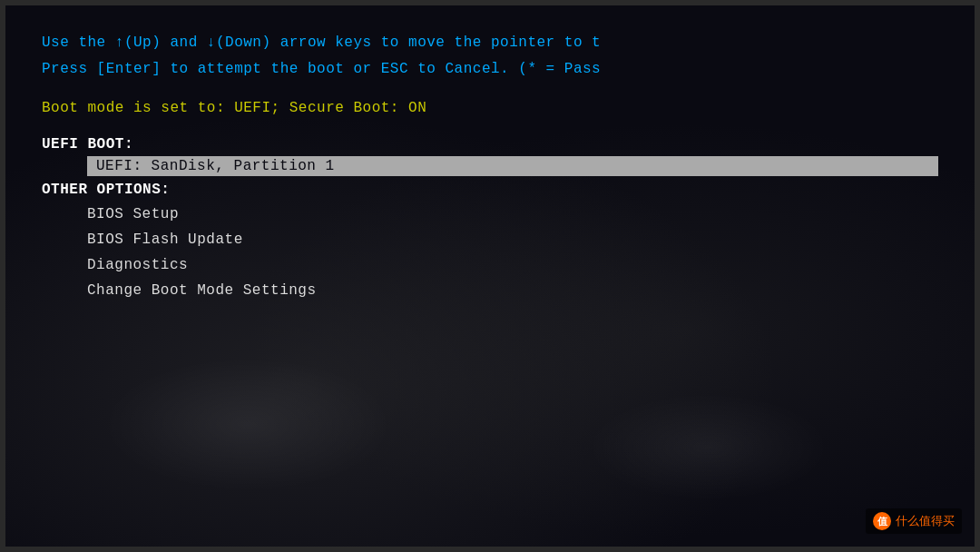  I want to click on uefi-boot-label: UEFI BOOT:, so click(490, 144).